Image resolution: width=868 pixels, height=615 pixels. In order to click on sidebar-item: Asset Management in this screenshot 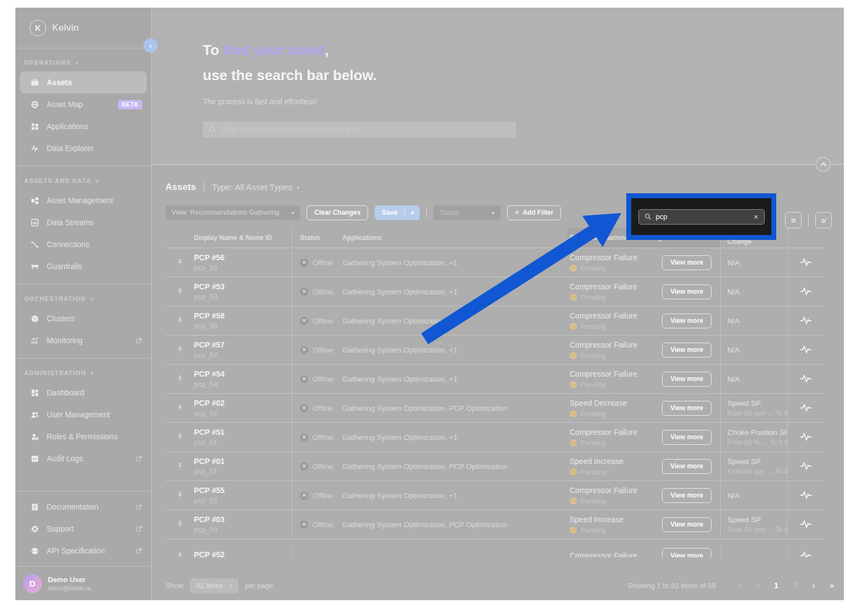, I will do `click(84, 200)`.